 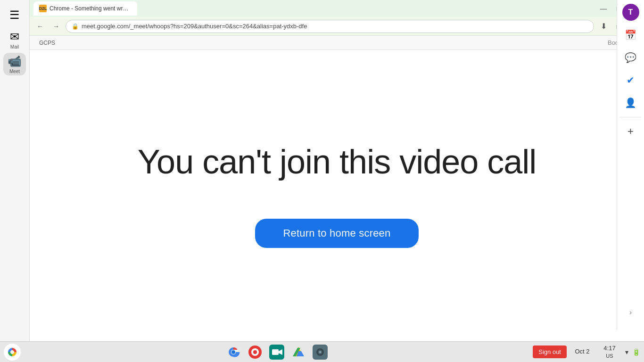 I want to click on audio-icon, so click(x=320, y=352).